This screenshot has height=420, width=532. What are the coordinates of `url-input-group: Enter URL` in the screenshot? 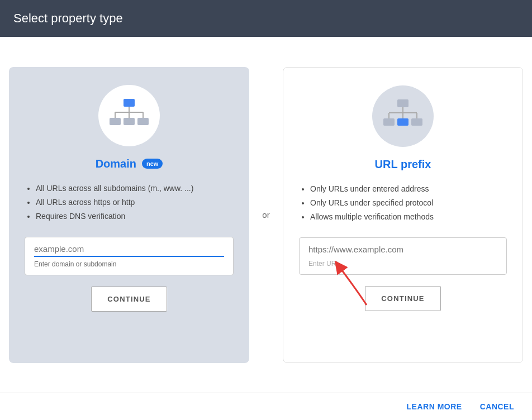 It's located at (403, 256).